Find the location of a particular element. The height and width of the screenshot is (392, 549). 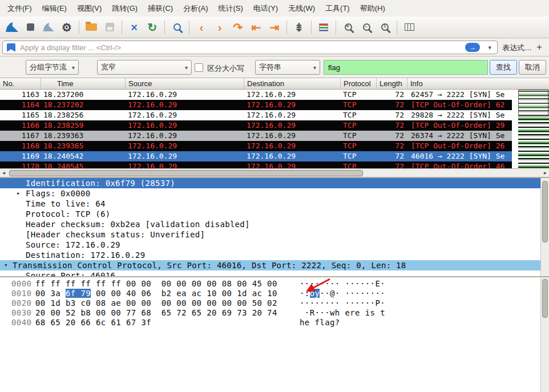

column-header-length: Length is located at coordinates (392, 83).